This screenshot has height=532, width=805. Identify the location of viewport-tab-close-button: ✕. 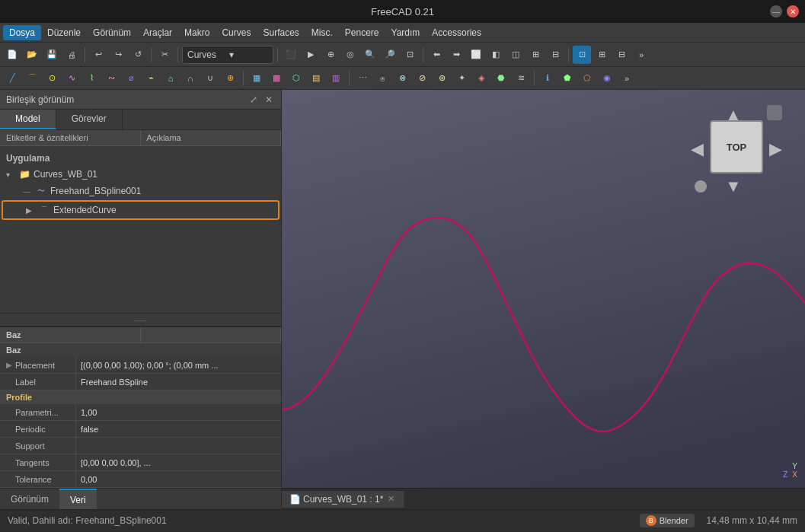
(391, 499).